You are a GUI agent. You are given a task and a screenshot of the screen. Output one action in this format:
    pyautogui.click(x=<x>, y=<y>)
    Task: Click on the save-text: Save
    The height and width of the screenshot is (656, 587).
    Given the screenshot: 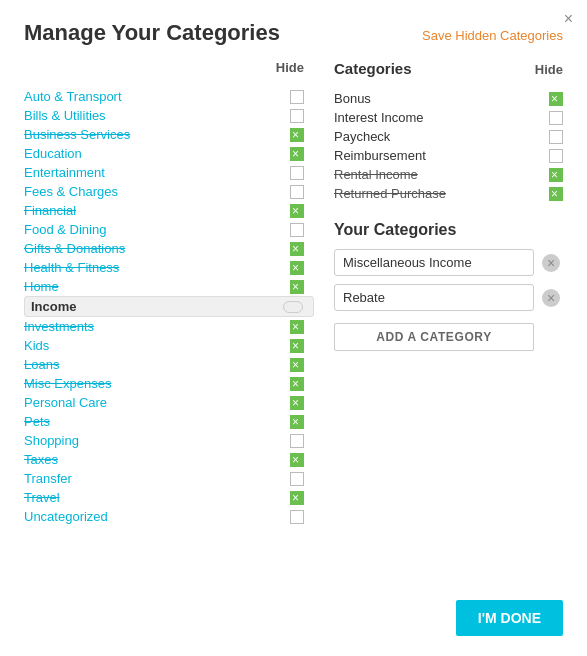 What is the action you would take?
    pyautogui.click(x=437, y=36)
    